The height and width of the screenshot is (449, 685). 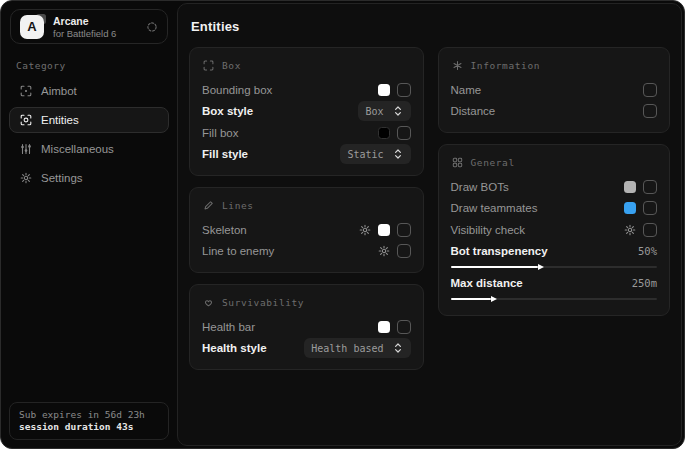 I want to click on checkbox-health-bar, so click(x=404, y=327).